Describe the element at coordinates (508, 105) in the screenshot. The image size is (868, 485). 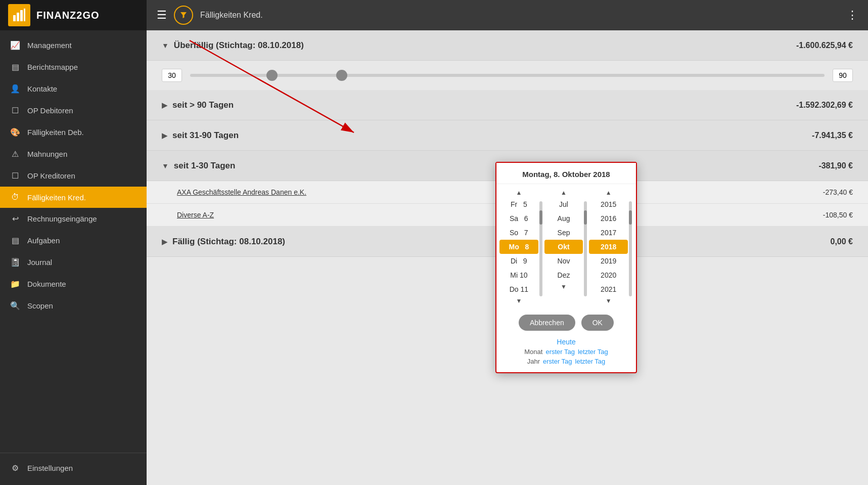
I see `section-seit-90: ▶ seit > 90 Tagen -1.592.302,69 €` at that location.